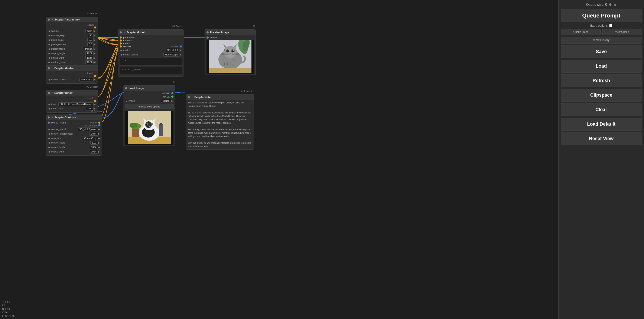 The width and height of the screenshot is (644, 319). I want to click on arrow-left-model: ◀, so click(121, 50).